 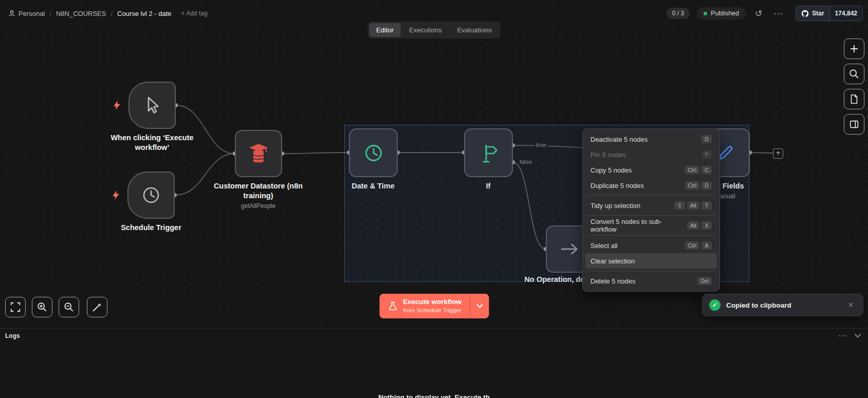 What do you see at coordinates (722, 13) in the screenshot?
I see `published-toggle: Published` at bounding box center [722, 13].